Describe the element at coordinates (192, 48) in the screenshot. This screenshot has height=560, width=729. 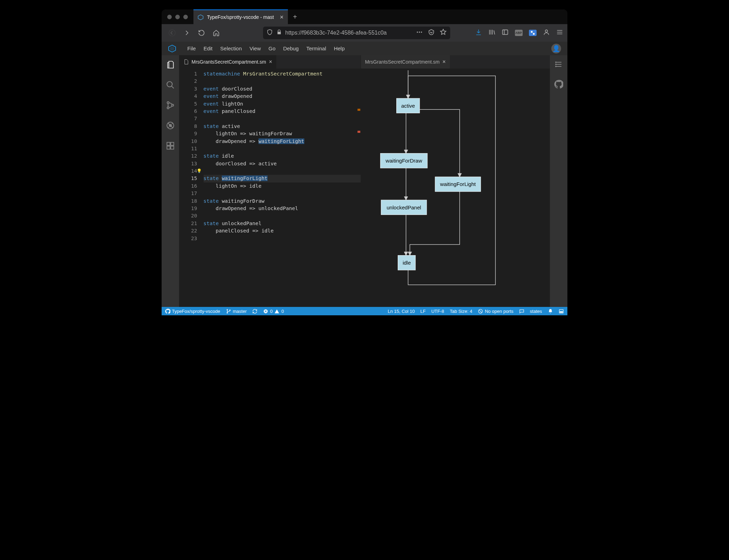
I see `menu-file: File` at that location.